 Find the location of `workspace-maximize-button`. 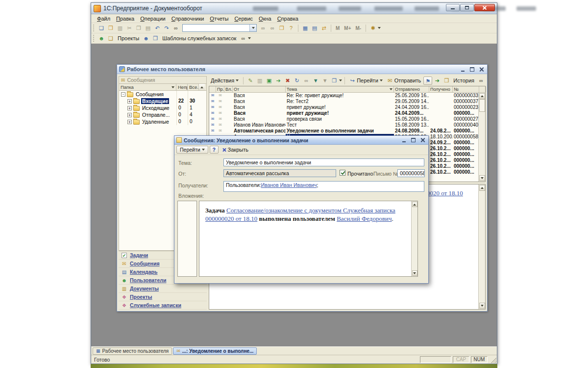

workspace-maximize-button is located at coordinates (472, 70).